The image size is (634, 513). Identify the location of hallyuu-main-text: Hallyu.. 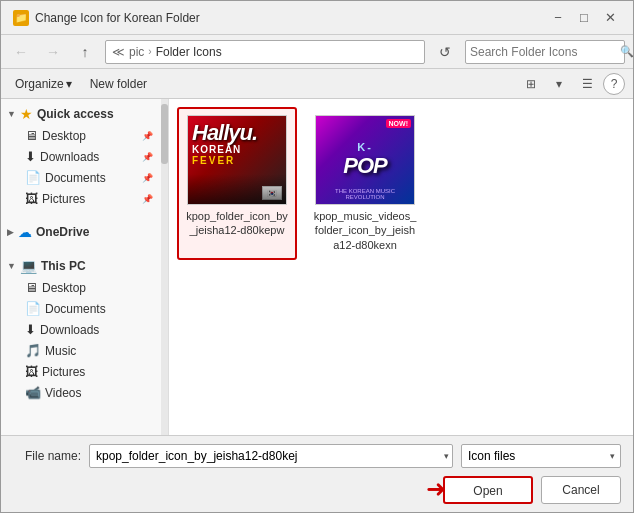
(224, 133).